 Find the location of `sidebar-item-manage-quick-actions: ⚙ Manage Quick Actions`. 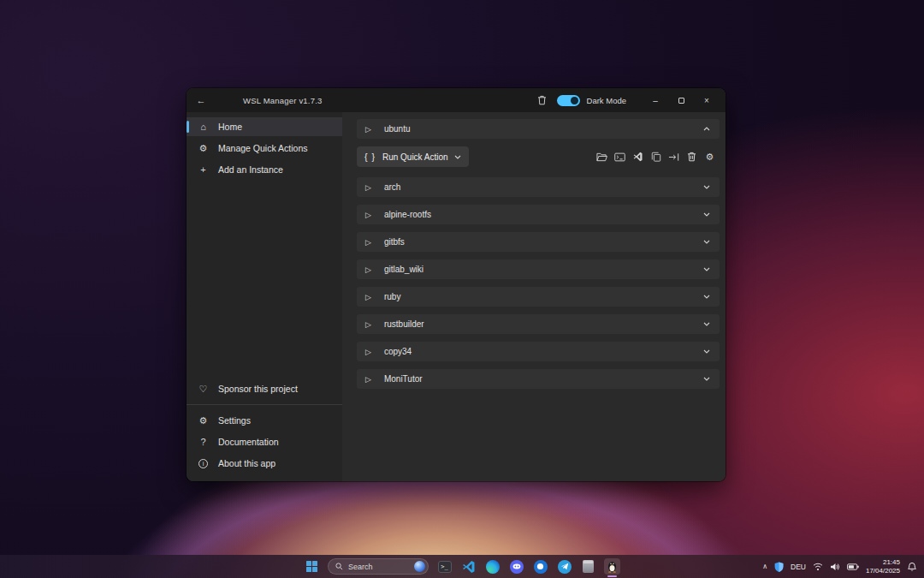

sidebar-item-manage-quick-actions: ⚙ Manage Quick Actions is located at coordinates (264, 148).